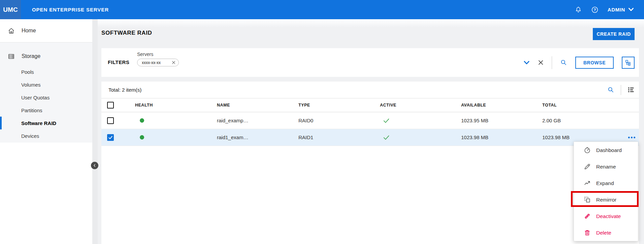 Image resolution: width=644 pixels, height=244 pixels. Describe the element at coordinates (604, 233) in the screenshot. I see `menu-item-label: Delete` at that location.